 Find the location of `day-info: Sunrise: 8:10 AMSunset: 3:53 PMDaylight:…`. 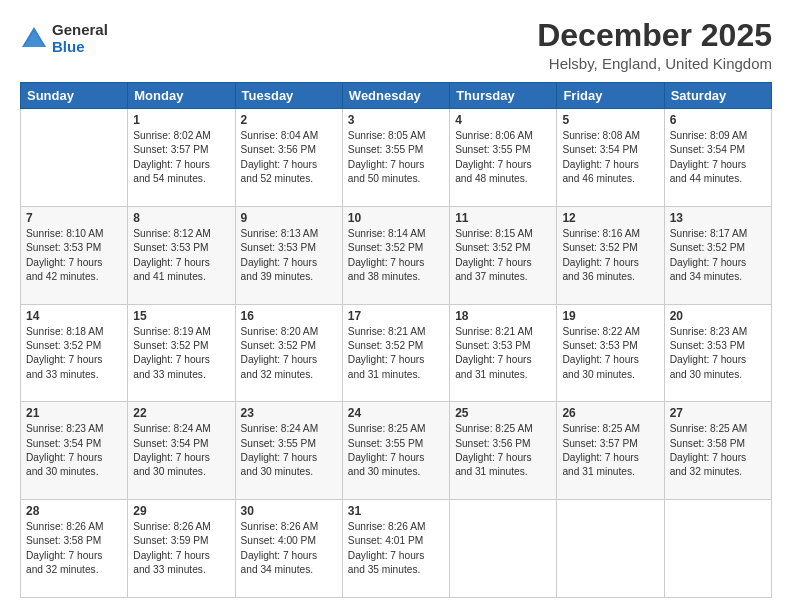

day-info: Sunrise: 8:10 AMSunset: 3:53 PMDaylight:… is located at coordinates (74, 256).